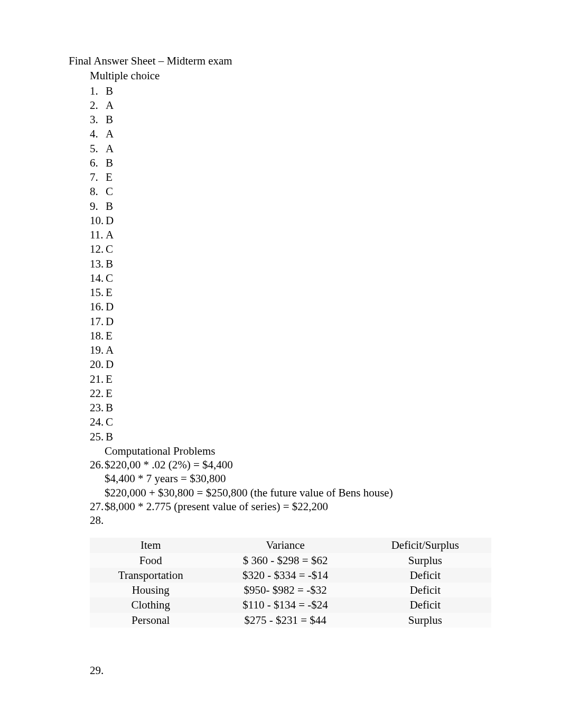  What do you see at coordinates (291, 620) in the screenshot?
I see `table-row: Personal $275 - $231 = $44 Surplus` at bounding box center [291, 620].